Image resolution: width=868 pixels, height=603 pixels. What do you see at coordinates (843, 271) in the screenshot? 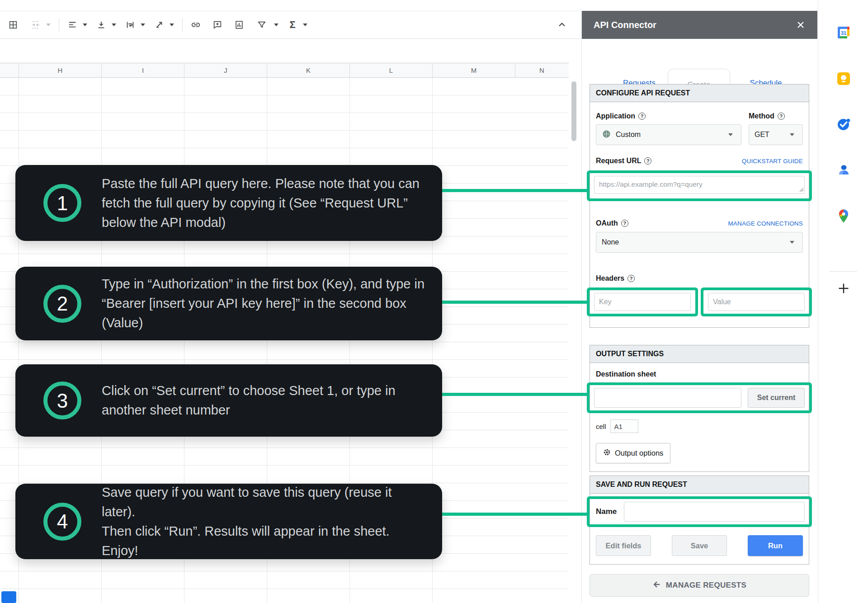
I see `rail-divider` at bounding box center [843, 271].